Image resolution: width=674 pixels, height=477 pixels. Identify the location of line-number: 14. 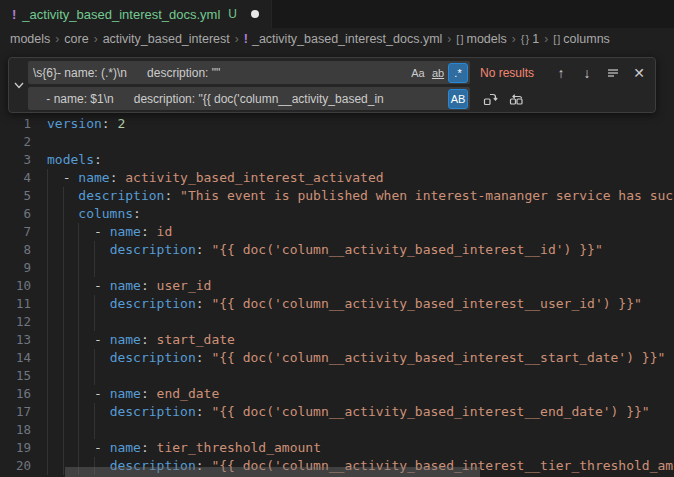
(16, 358).